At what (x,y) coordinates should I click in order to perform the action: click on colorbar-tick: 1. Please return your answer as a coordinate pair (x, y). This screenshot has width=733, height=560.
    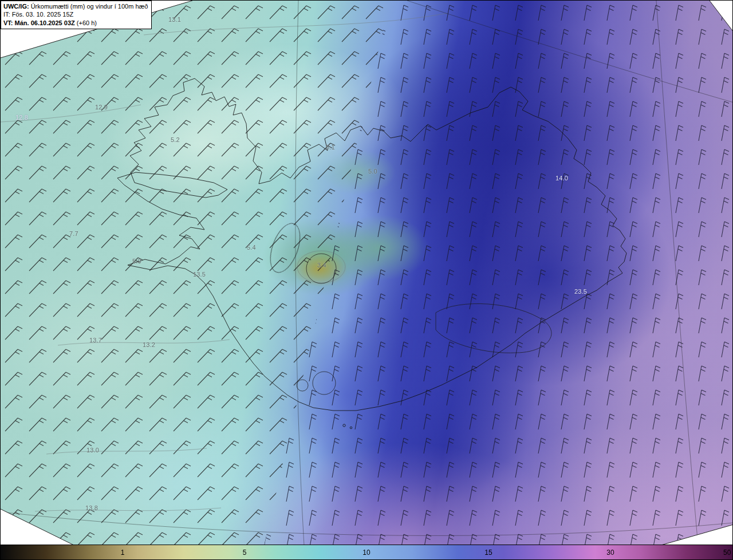
    Looking at the image, I should click on (123, 553).